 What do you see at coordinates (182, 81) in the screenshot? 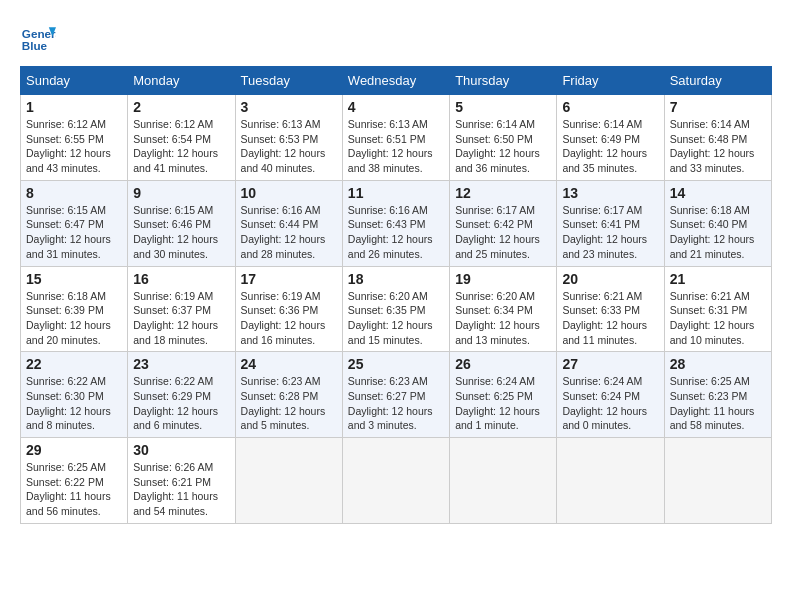
I see `header-monday: Monday` at bounding box center [182, 81].